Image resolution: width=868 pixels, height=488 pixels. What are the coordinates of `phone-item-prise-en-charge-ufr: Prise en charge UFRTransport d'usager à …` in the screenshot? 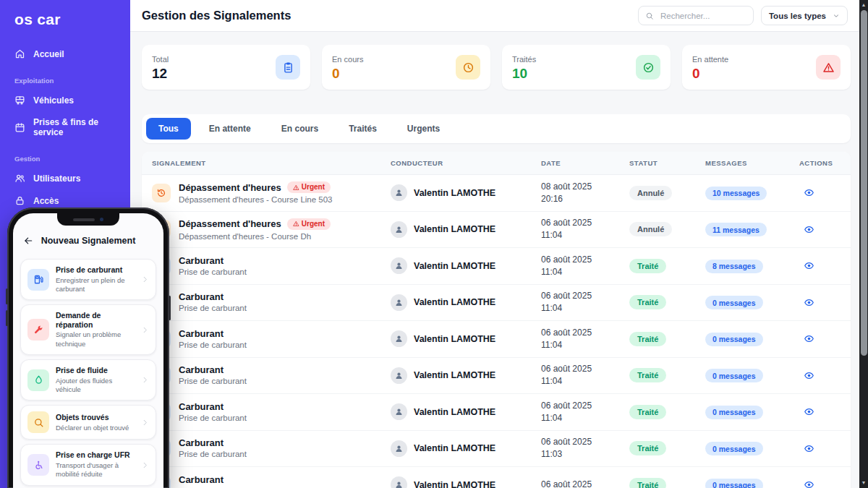 It's located at (88, 464).